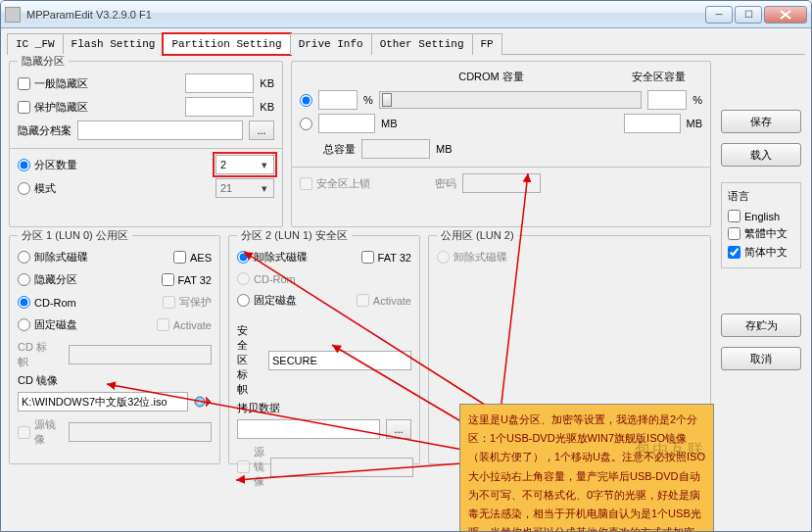 Image resolution: width=812 pixels, height=532 pixels. What do you see at coordinates (754, 216) in the screenshot?
I see `lang-english: English` at bounding box center [754, 216].